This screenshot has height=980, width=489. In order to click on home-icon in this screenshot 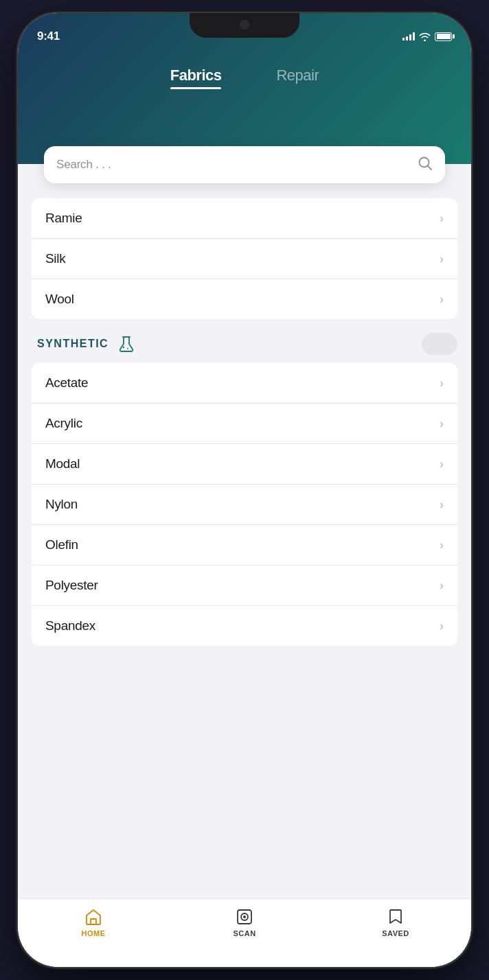, I will do `click(93, 917)`.